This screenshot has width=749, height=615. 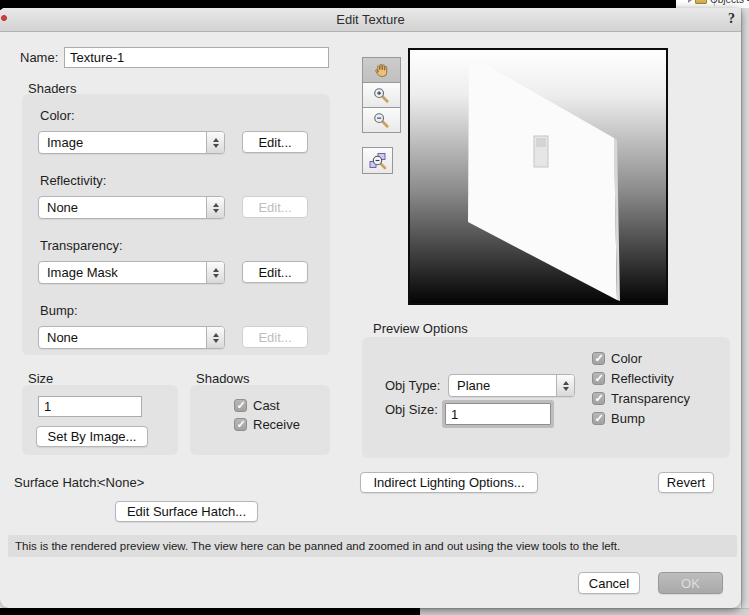 What do you see at coordinates (378, 160) in the screenshot?
I see `zoom-area-tool-button` at bounding box center [378, 160].